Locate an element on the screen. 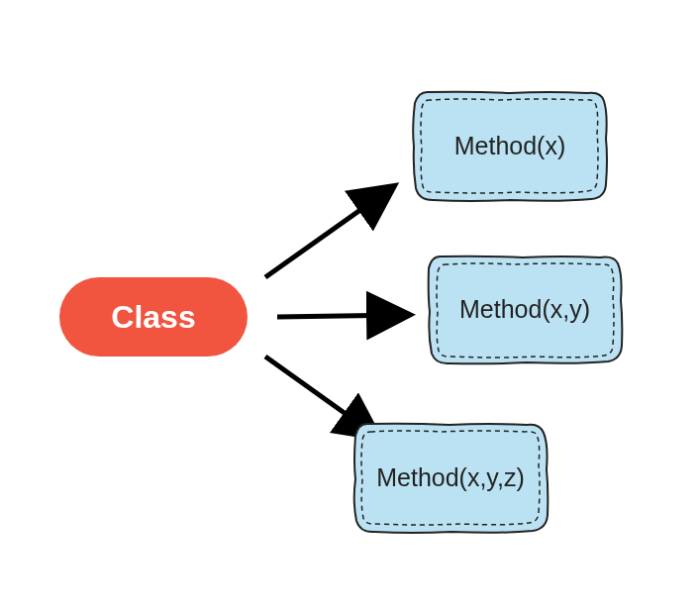  method-1-label: Method(x) is located at coordinates (511, 147).